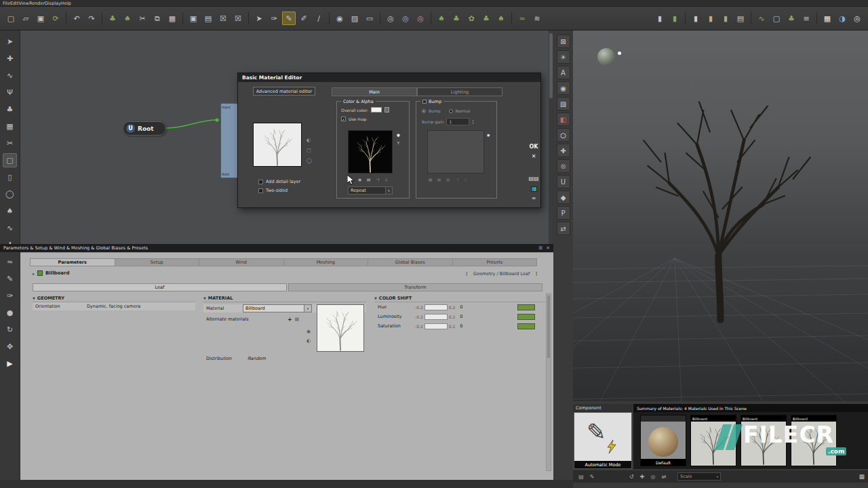 Image resolution: width=868 pixels, height=488 pixels. What do you see at coordinates (157, 18) in the screenshot?
I see `copy-nodes-icon: ⧉` at bounding box center [157, 18].